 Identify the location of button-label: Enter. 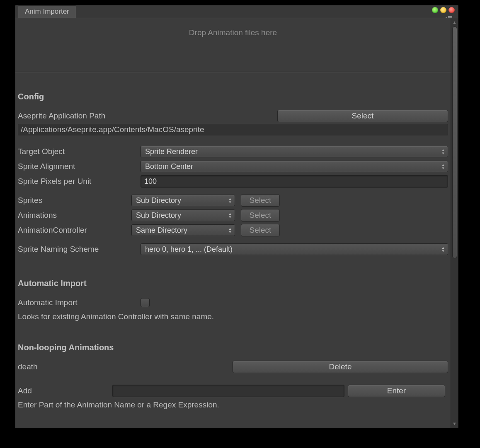
(396, 391).